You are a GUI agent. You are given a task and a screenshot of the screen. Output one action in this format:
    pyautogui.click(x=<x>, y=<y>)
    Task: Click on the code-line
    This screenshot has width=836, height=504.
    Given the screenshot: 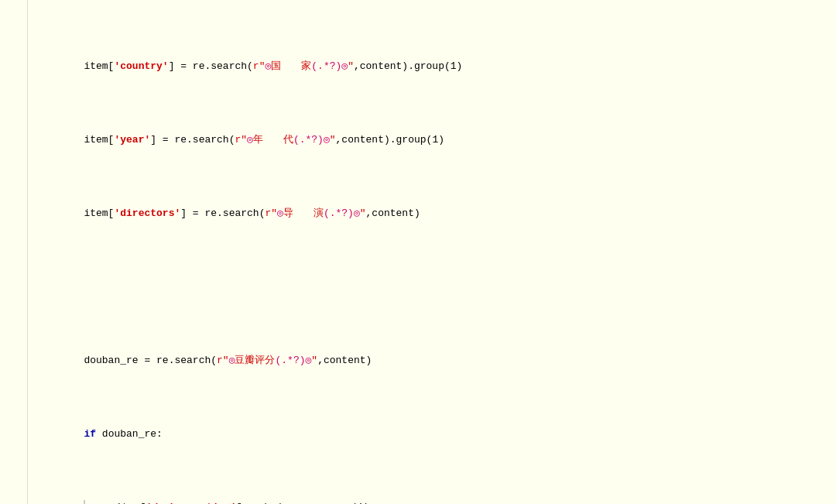 What is the action you would take?
    pyautogui.click(x=436, y=286)
    